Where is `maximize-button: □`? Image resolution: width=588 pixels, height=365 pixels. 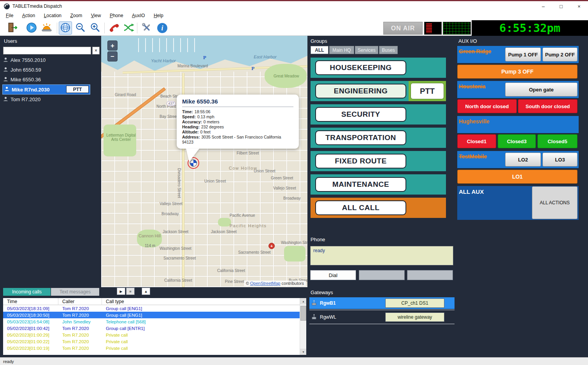 maximize-button: □ is located at coordinates (561, 6).